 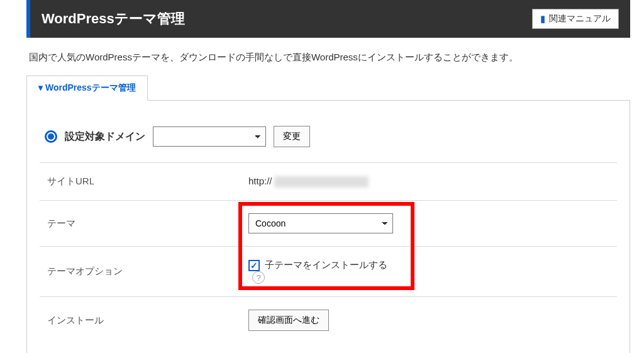 I want to click on site-url-redacted, so click(x=321, y=182).